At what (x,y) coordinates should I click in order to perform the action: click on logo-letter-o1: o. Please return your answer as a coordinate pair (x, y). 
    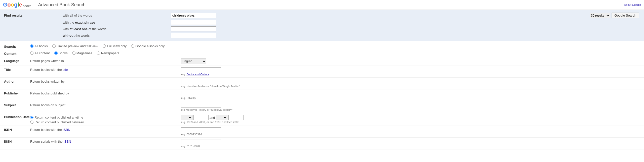
    Looking at the image, I should click on (9, 5).